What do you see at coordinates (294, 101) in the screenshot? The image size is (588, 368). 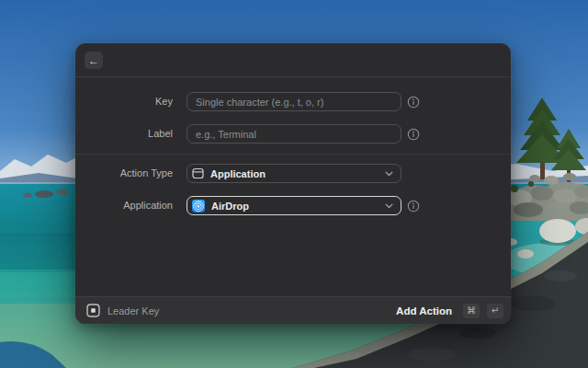 I see `key-input` at bounding box center [294, 101].